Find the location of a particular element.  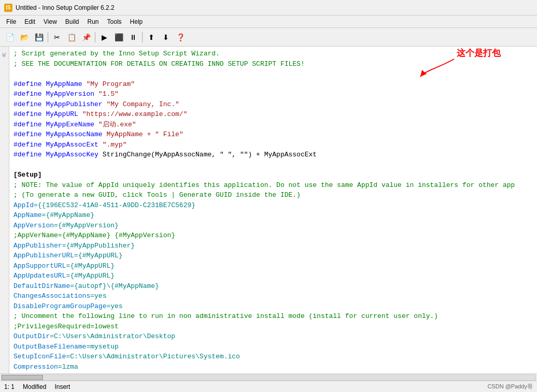

code-line: DefaultDirName={autopf}\{#MyAppName} is located at coordinates (273, 286).